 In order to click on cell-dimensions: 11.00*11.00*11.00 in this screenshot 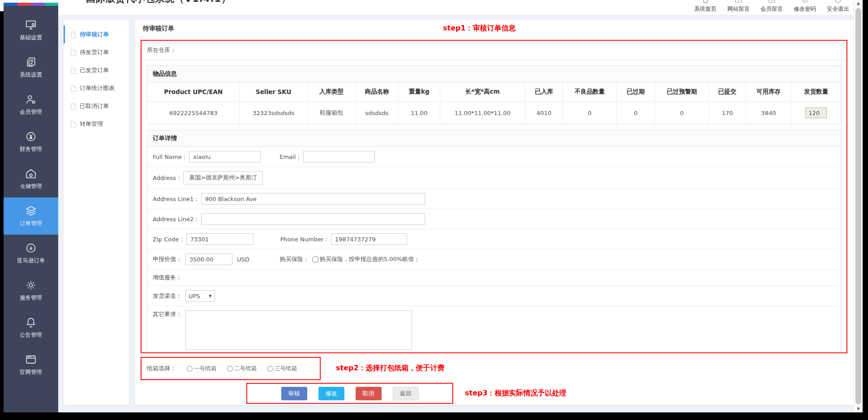, I will do `click(482, 113)`.